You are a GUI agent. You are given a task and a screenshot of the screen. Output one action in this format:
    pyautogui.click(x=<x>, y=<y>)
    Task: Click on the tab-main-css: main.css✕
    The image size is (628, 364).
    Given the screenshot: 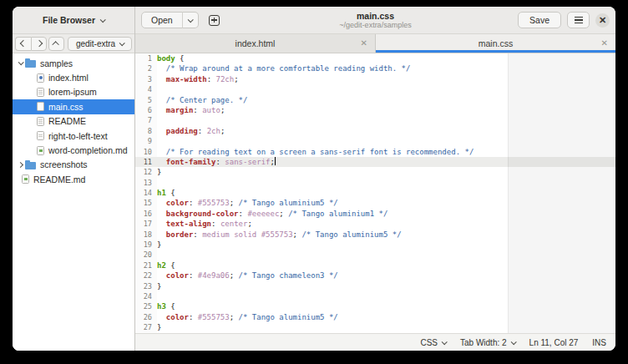 What is the action you would take?
    pyautogui.click(x=496, y=43)
    